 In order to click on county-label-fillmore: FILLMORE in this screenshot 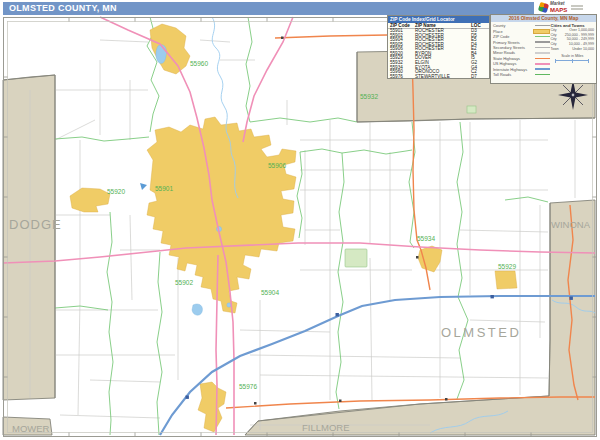, I will do `click(326, 428)`.